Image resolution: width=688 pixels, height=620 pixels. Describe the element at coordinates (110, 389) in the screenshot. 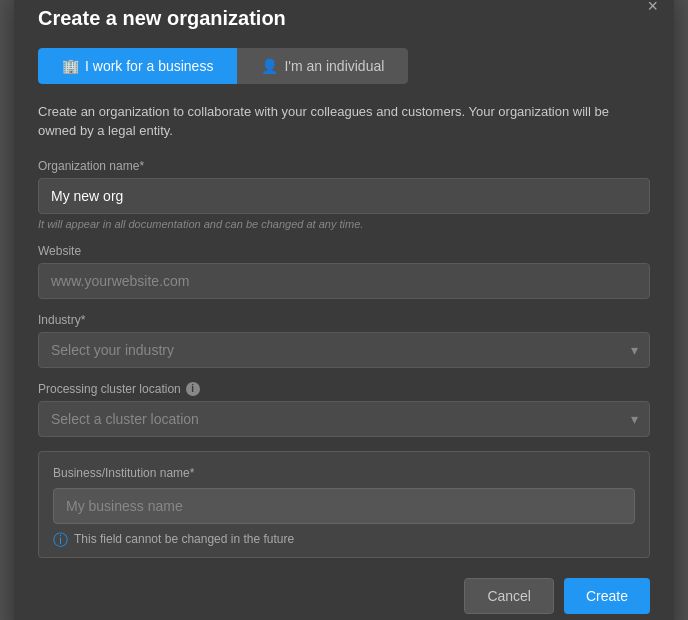

I see `cluster-label: Processing cluster location` at that location.